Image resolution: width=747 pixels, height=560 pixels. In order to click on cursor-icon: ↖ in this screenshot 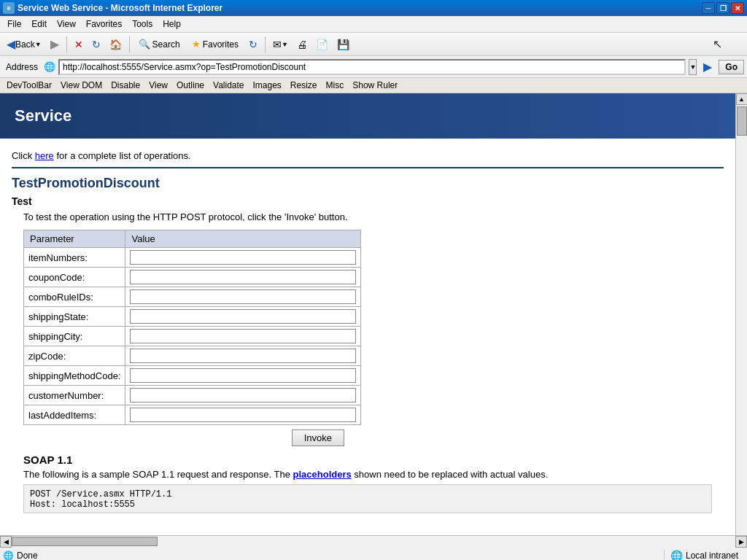, I will do `click(718, 44)`.